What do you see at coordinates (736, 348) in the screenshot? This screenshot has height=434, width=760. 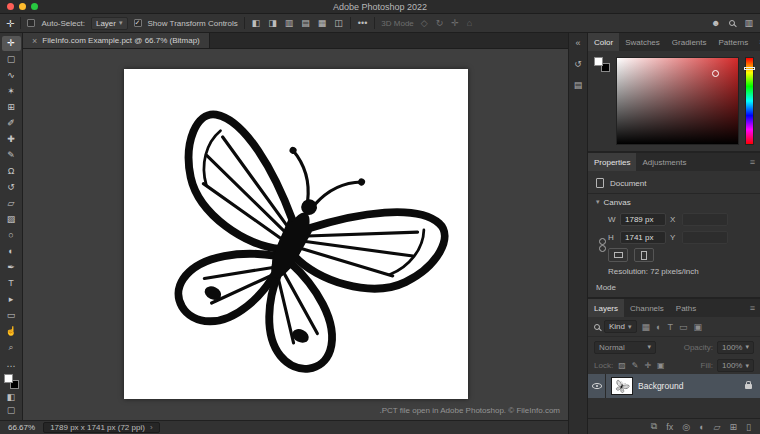 I see `opacity-dropdown: 100% ▾` at bounding box center [736, 348].